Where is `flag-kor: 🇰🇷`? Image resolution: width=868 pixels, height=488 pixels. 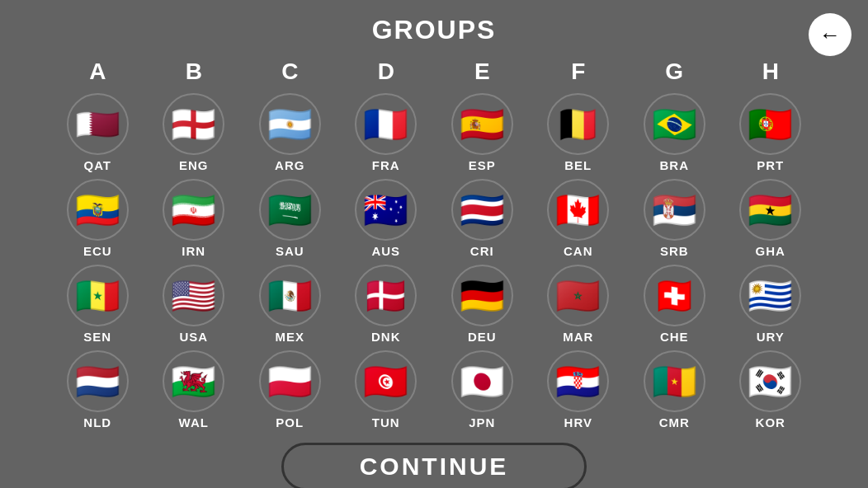
flag-kor: 🇰🇷 is located at coordinates (771, 381).